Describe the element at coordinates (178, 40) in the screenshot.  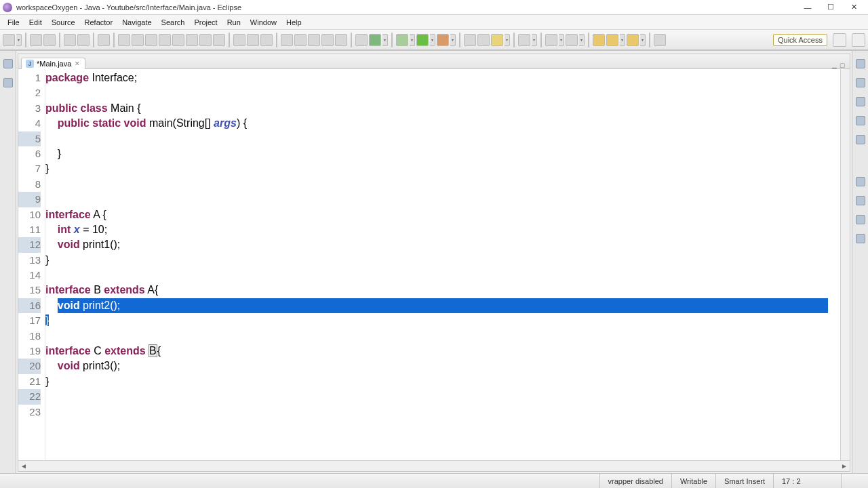
I see `step-into-icon` at that location.